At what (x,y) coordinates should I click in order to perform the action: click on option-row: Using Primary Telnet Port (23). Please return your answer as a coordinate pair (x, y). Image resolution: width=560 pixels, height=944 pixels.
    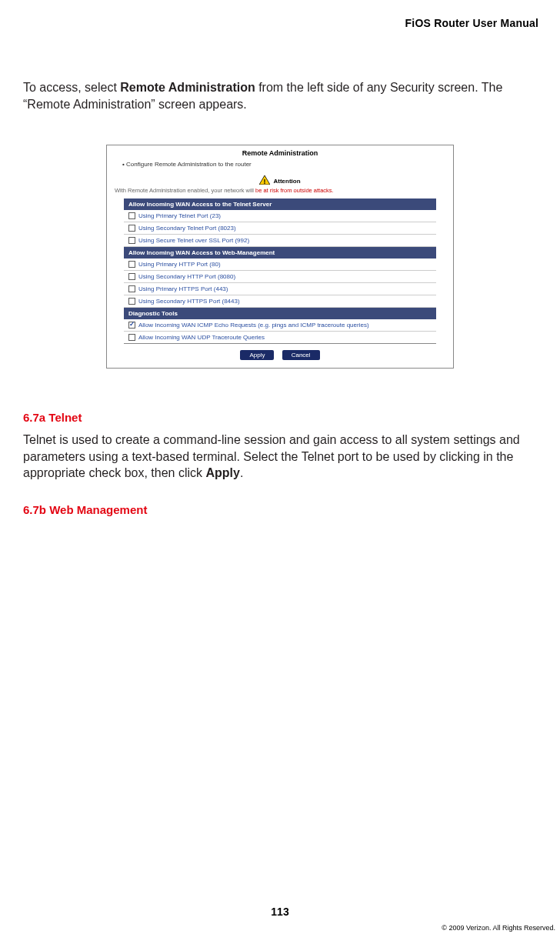
    Looking at the image, I should click on (280, 216).